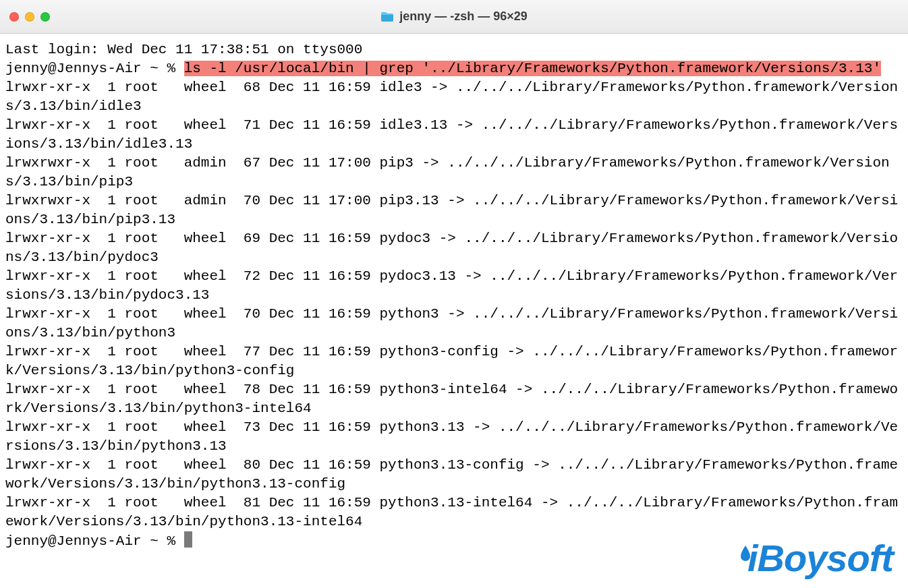 The image size is (908, 588). Describe the element at coordinates (387, 17) in the screenshot. I see `folder-icon` at that location.